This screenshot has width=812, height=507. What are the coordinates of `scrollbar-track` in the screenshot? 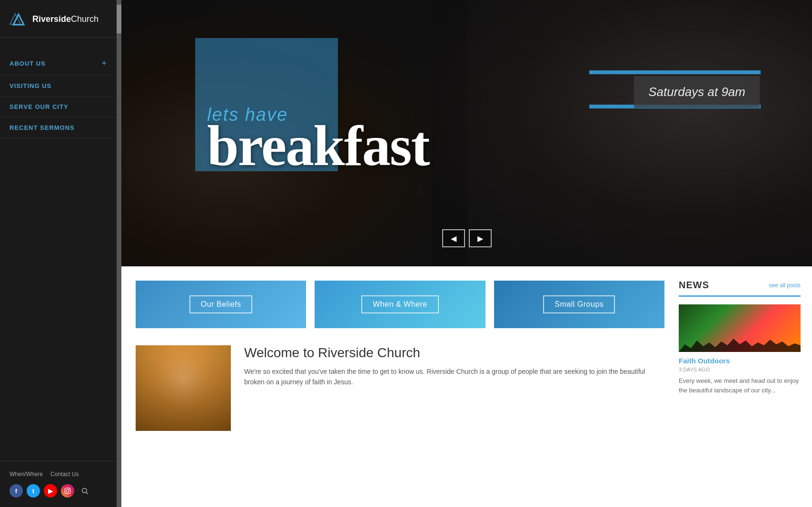 It's located at (119, 254).